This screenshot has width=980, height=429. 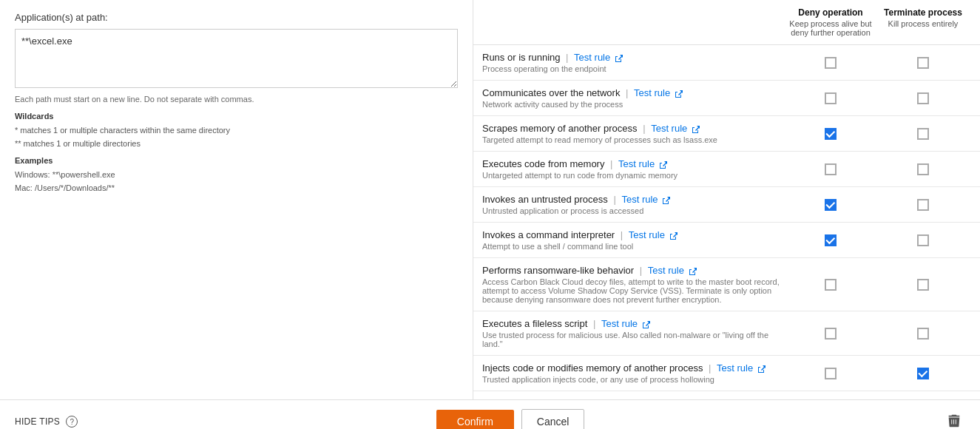 What do you see at coordinates (635, 104) in the screenshot?
I see `rule-desc: Network activity caused by the process` at bounding box center [635, 104].